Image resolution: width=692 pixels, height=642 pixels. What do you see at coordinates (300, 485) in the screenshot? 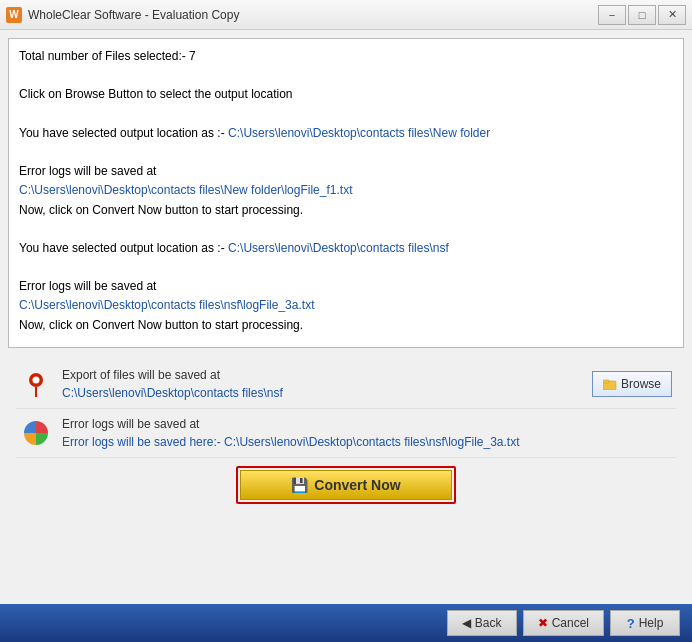
I see `convert-icon: 💾` at bounding box center [300, 485].